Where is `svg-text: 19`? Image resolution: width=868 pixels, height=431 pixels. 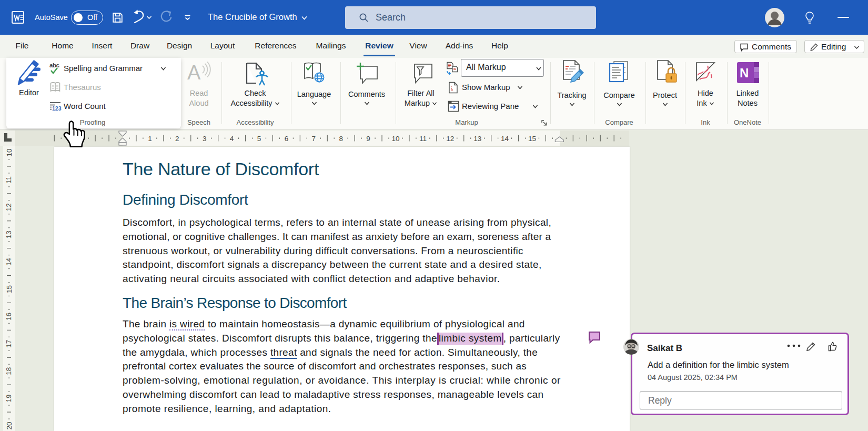 svg-text: 19 is located at coordinates (9, 399).